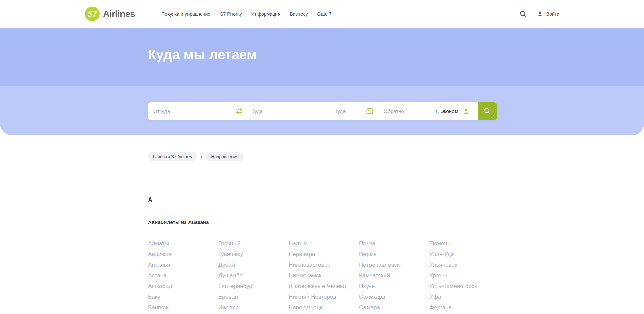 Image resolution: width=644 pixels, height=314 pixels. Describe the element at coordinates (202, 156) in the screenshot. I see `chevron-right-icon: ›` at that location.